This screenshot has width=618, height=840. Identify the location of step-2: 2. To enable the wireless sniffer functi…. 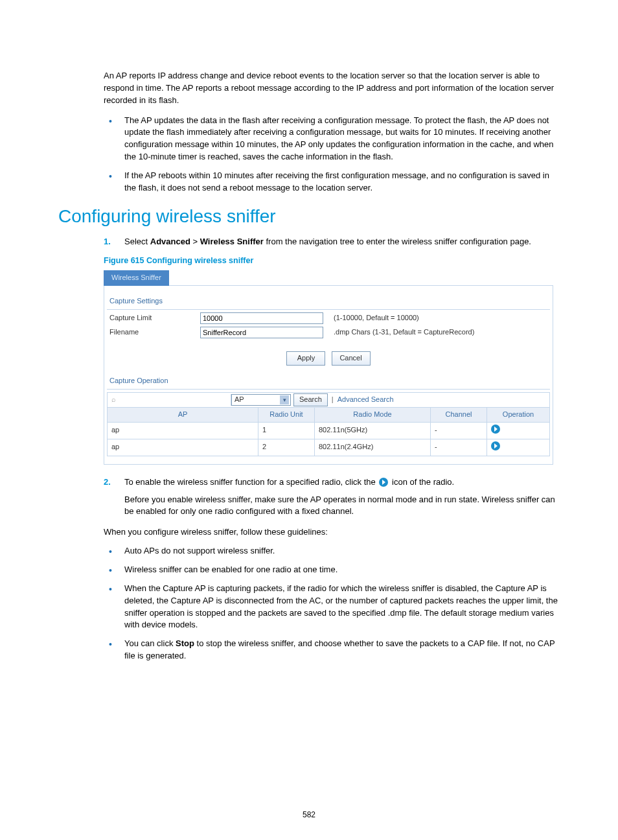
(332, 482).